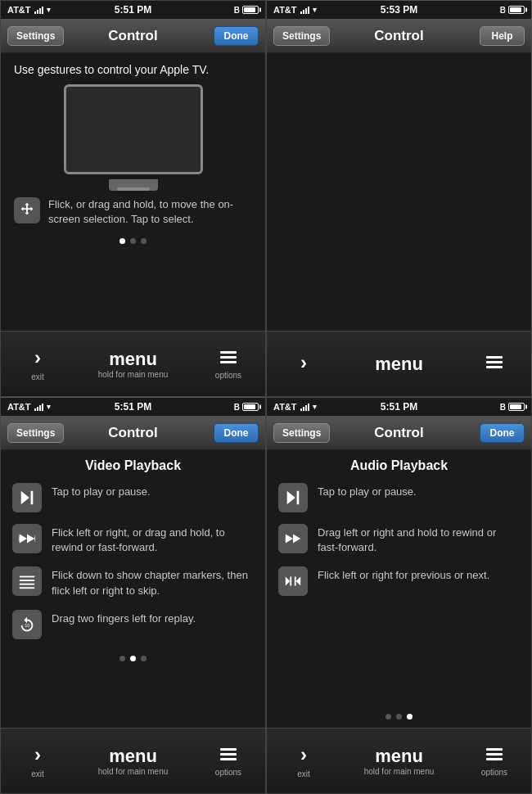 The image size is (532, 794). Describe the element at coordinates (38, 774) in the screenshot. I see `exit-label-3: exit` at that location.